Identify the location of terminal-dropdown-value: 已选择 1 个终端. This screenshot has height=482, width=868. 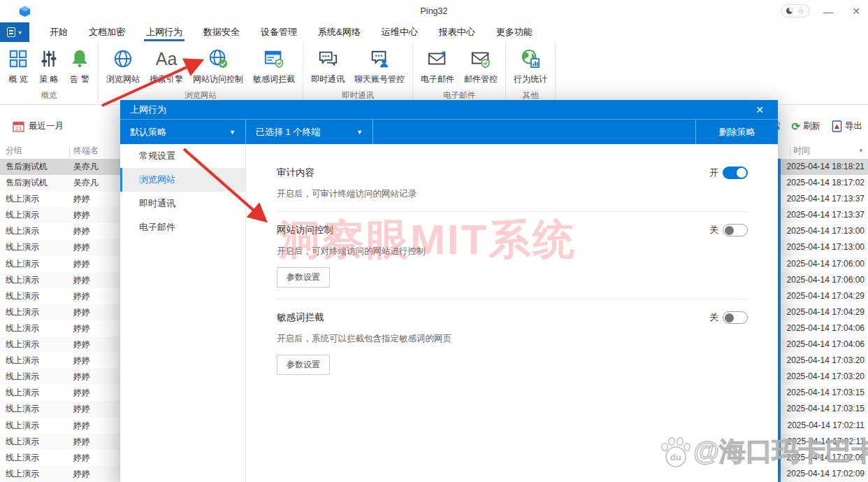
(288, 132).